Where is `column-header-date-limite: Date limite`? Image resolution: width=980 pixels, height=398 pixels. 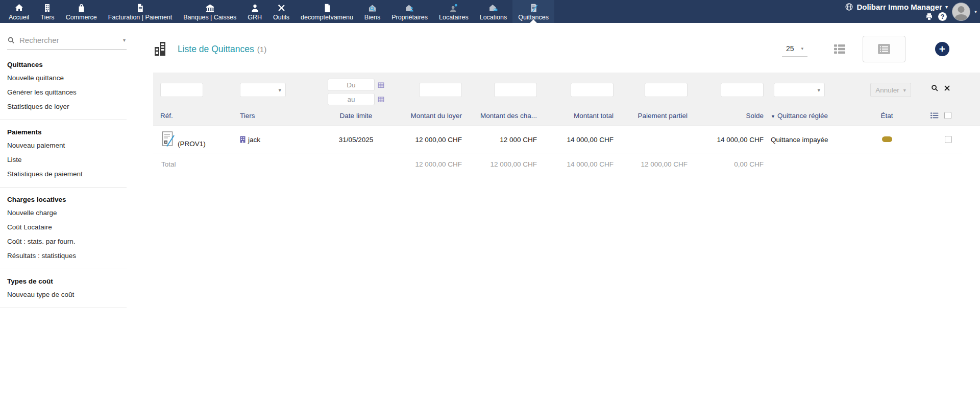 column-header-date-limite: Date limite is located at coordinates (356, 115).